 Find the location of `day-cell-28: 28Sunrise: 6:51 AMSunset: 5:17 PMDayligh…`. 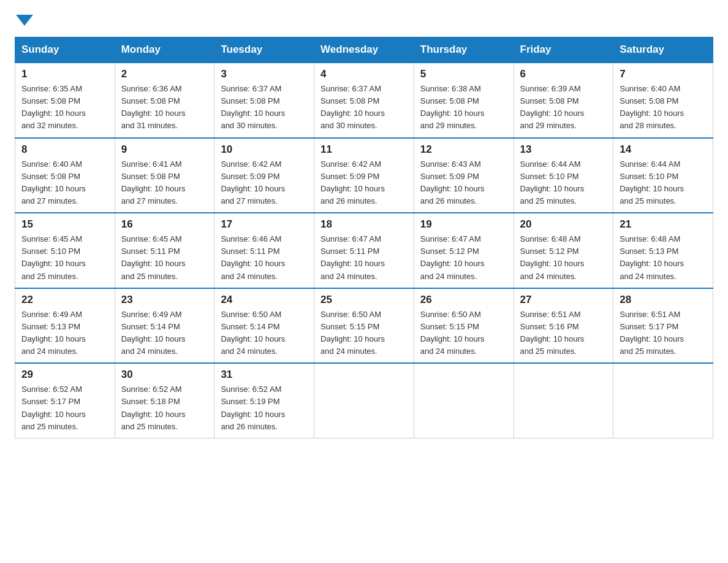

day-cell-28: 28Sunrise: 6:51 AMSunset: 5:17 PMDayligh… is located at coordinates (663, 326).